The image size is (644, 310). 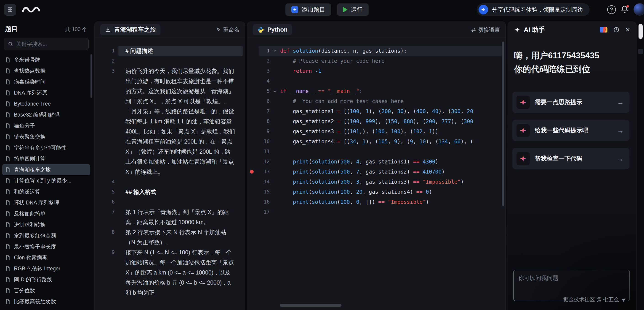 What do you see at coordinates (376, 51) in the screenshot?
I see `code-line: 1def solution(distance, n, gas_stations)…` at bounding box center [376, 51].